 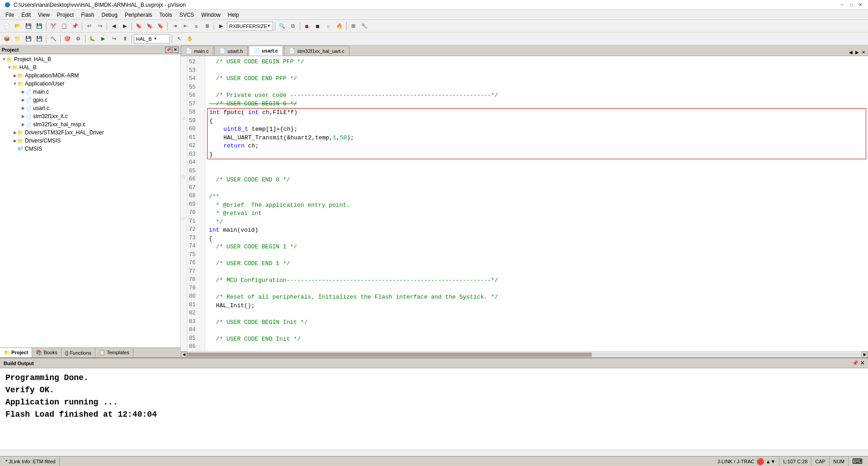 I want to click on minimize-button: ─, so click(x=842, y=5).